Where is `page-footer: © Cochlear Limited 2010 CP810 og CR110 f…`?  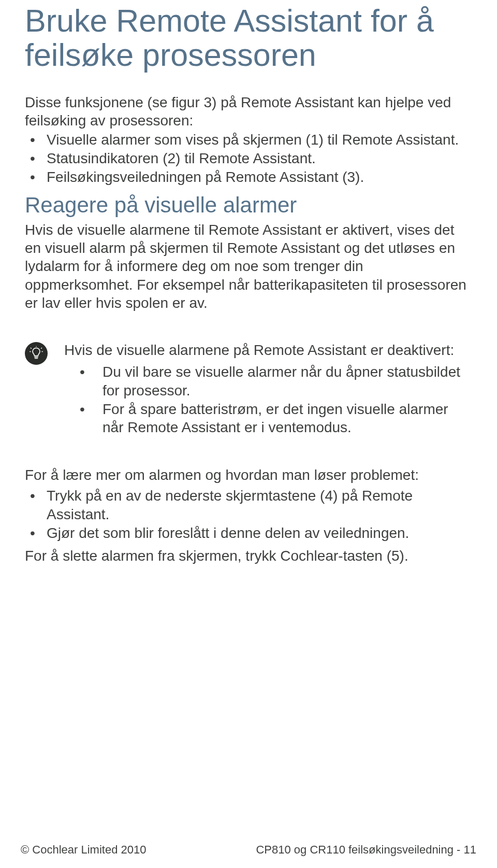
page-footer: © Cochlear Limited 2010 CP810 og CR110 f… is located at coordinates (248, 850).